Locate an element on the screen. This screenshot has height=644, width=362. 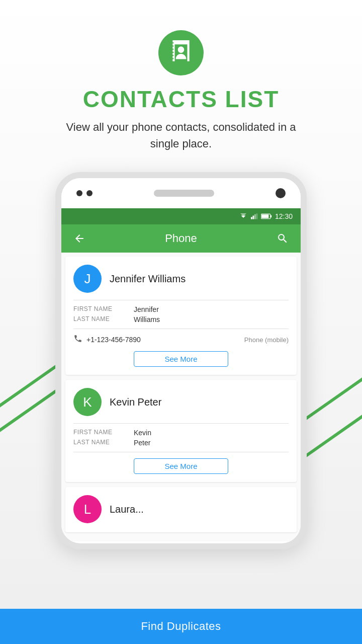
app-toolbar: Phone is located at coordinates (181, 238).